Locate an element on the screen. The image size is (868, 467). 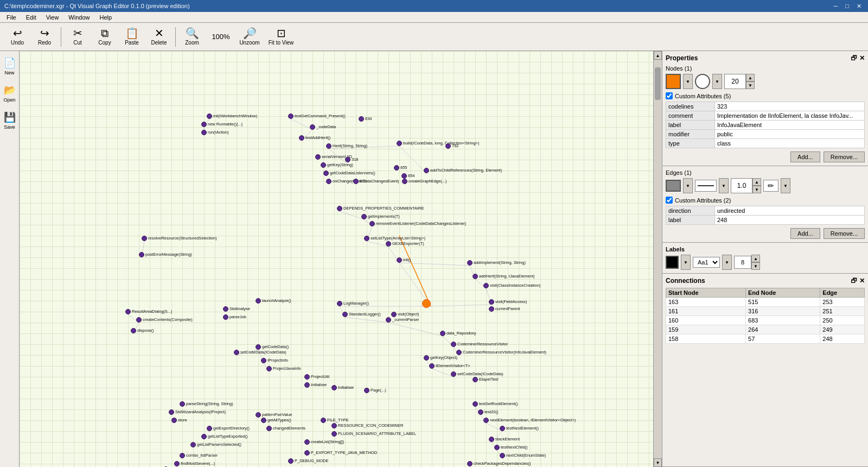
edge-remove-attr-button: Remove... is located at coordinates (844, 234).